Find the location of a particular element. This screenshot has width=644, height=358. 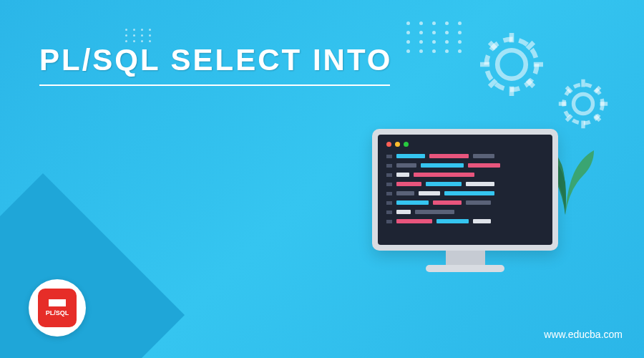

badge-label: PL/SQL is located at coordinates (57, 313).